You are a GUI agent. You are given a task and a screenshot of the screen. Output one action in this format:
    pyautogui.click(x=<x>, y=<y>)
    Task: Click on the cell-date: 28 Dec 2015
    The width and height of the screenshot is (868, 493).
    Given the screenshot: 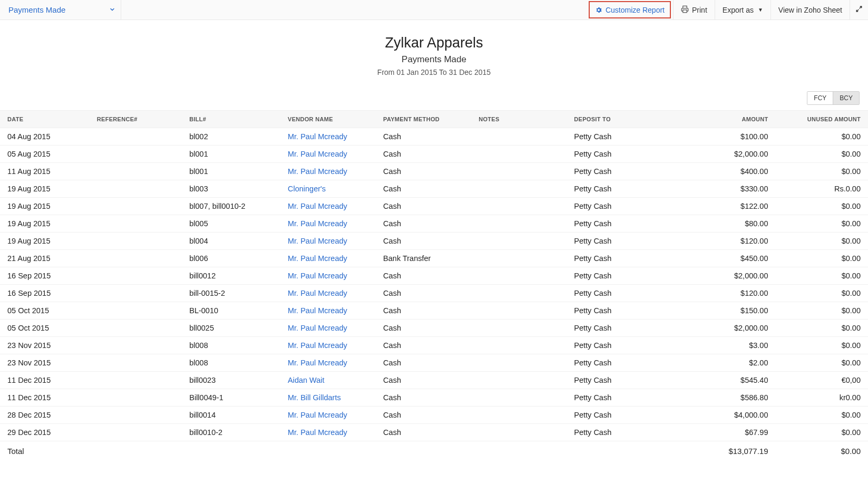 What is the action you would take?
    pyautogui.click(x=45, y=415)
    